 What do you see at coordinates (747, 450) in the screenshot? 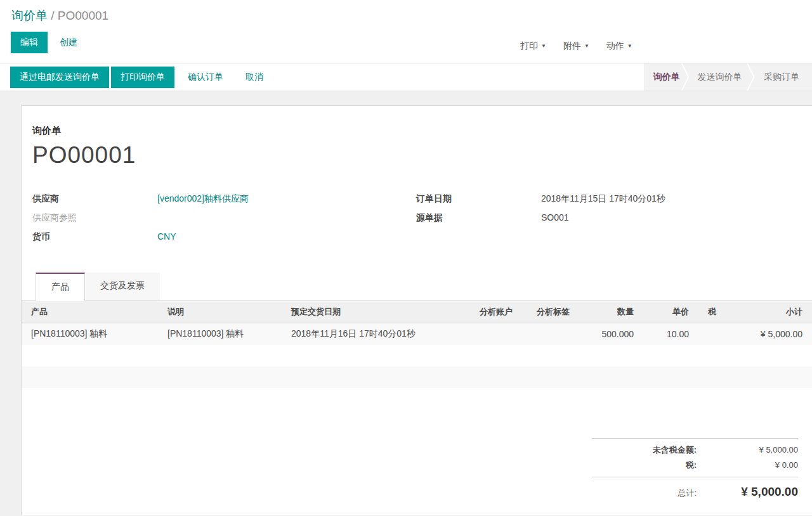
I see `untaxed-amount-value: ¥ 5,000.00` at bounding box center [747, 450].